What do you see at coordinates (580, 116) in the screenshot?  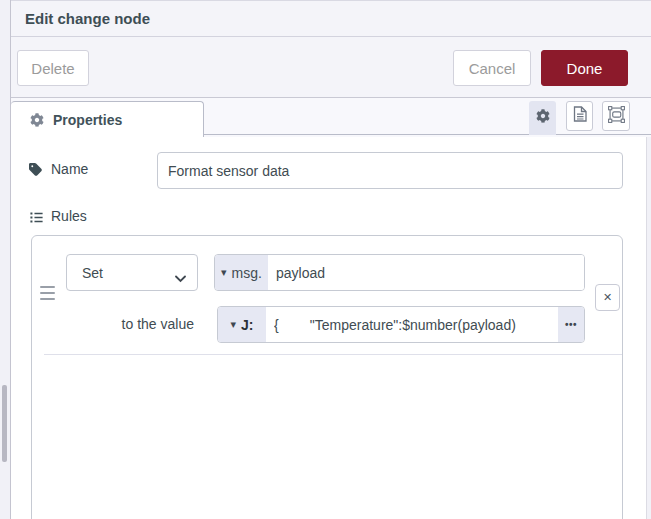 I see `document-icon` at bounding box center [580, 116].